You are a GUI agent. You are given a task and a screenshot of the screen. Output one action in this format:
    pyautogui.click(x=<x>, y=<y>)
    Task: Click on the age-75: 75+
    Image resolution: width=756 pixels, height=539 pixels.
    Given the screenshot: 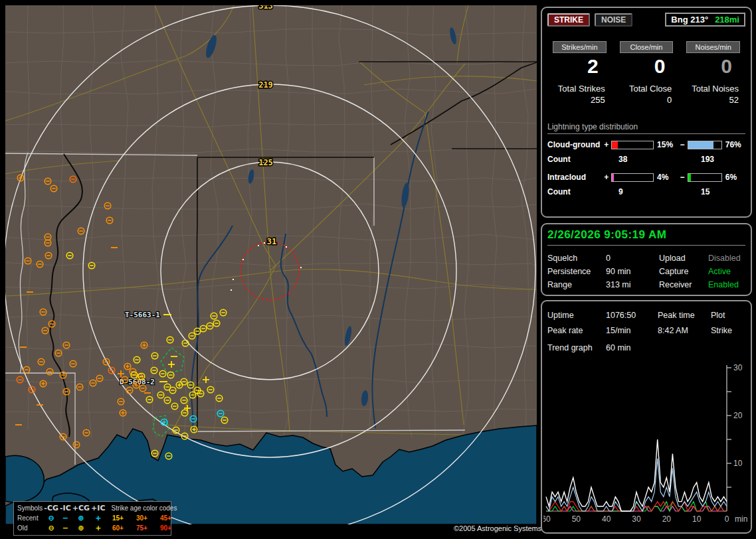 What is the action you would take?
    pyautogui.click(x=142, y=528)
    